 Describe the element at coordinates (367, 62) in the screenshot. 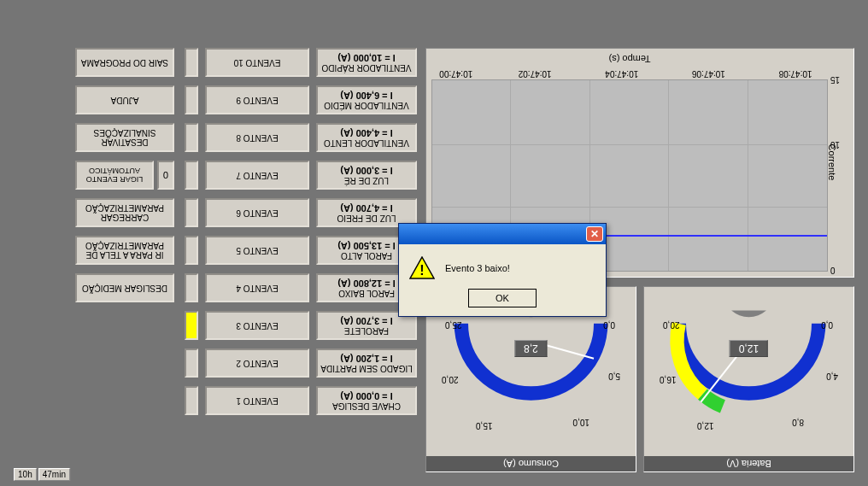

I see `param-button-9: VENTILADOR RÁPIDOI = 10,000 (A)` at that location.